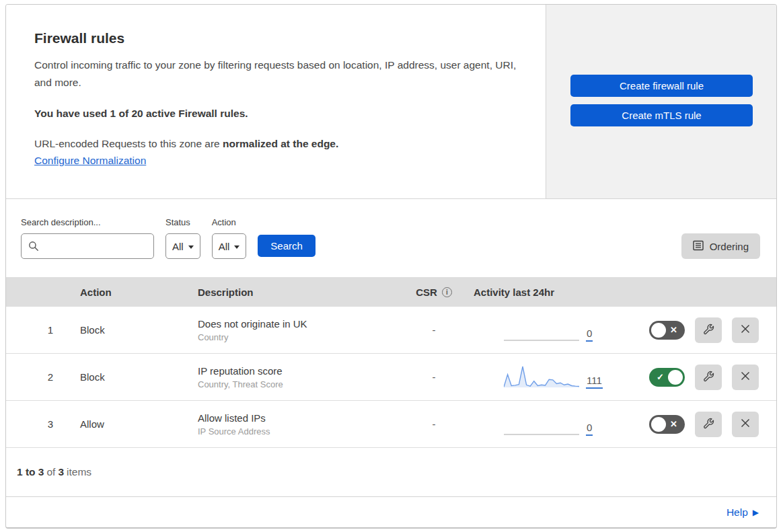 The width and height of the screenshot is (781, 532). I want to click on help-link: Help, so click(737, 512).